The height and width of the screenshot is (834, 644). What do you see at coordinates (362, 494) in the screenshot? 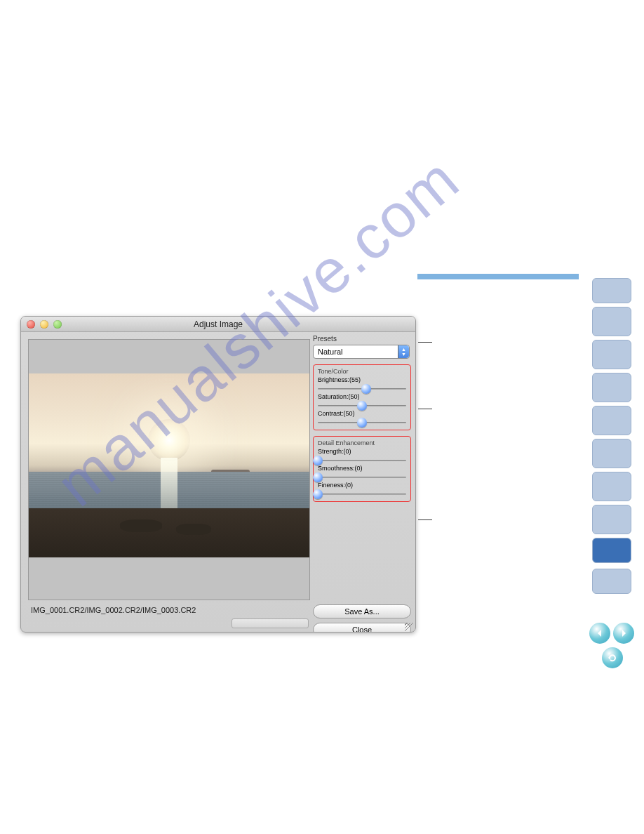
I see `fineness-slider` at bounding box center [362, 494].